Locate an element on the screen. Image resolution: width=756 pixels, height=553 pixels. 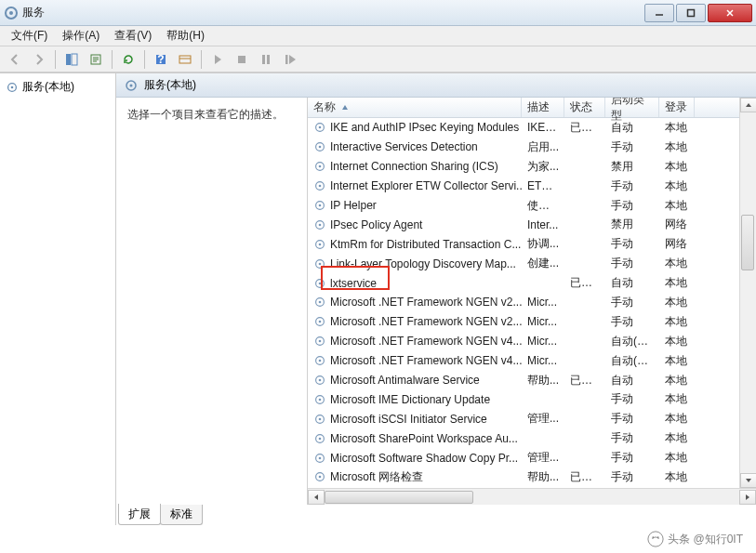
show-hide-tree-button is located at coordinates (72, 59).